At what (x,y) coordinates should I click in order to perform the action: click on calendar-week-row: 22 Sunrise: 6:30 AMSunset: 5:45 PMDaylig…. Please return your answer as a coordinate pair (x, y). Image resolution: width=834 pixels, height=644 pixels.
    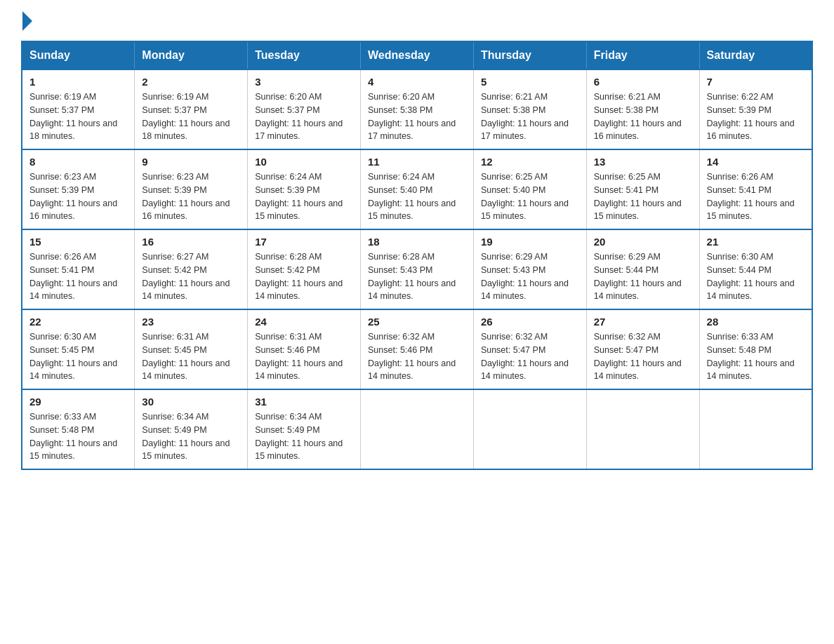
    Looking at the image, I should click on (417, 349).